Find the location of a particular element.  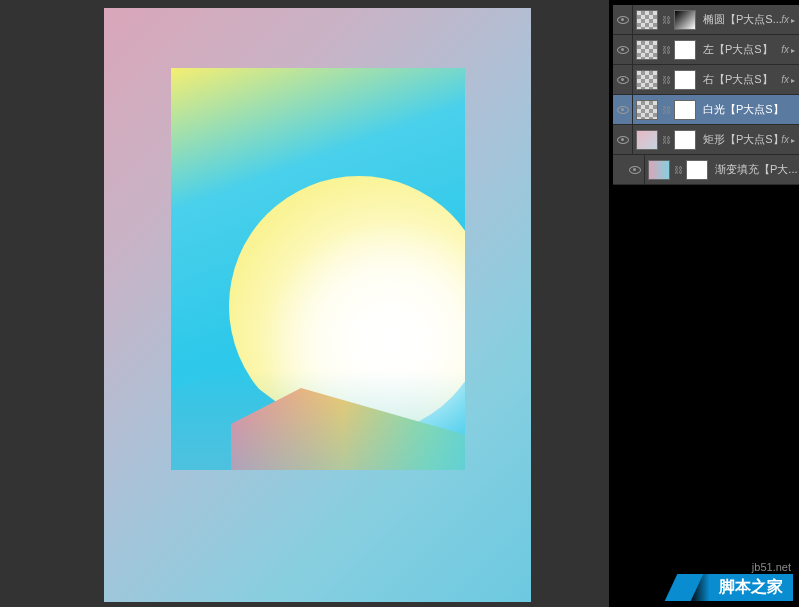

layer-row-5: ⛓渐变填充【P大... is located at coordinates (706, 170).